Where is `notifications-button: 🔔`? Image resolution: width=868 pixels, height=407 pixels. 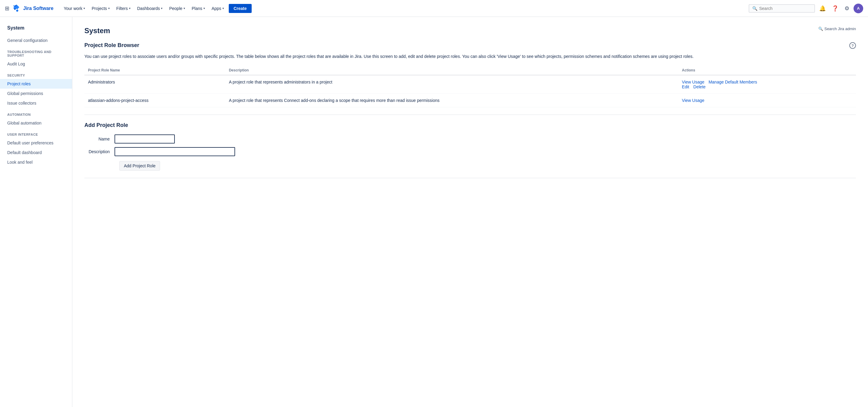
notifications-button: 🔔 is located at coordinates (823, 8).